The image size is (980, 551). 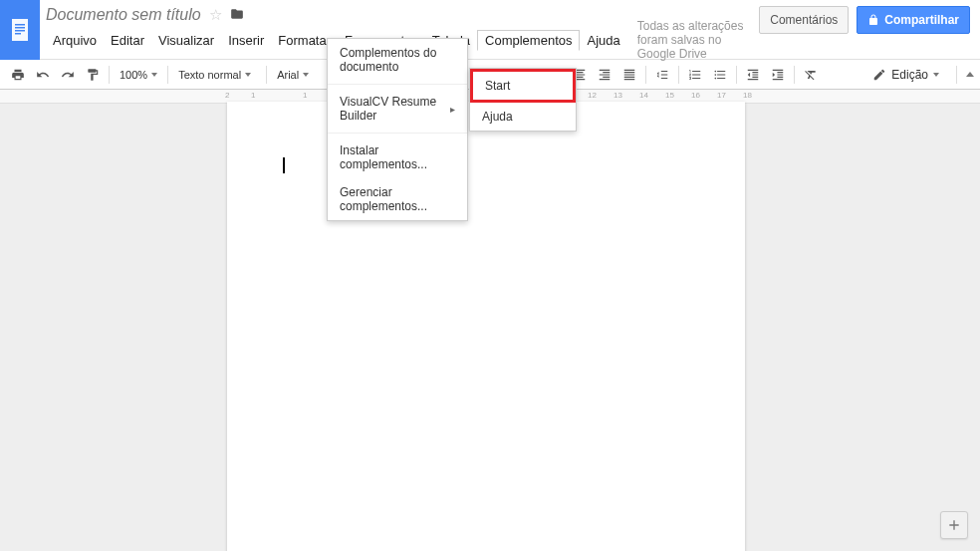 What do you see at coordinates (970, 74) in the screenshot?
I see `collapse-toolbar-icon` at bounding box center [970, 74].